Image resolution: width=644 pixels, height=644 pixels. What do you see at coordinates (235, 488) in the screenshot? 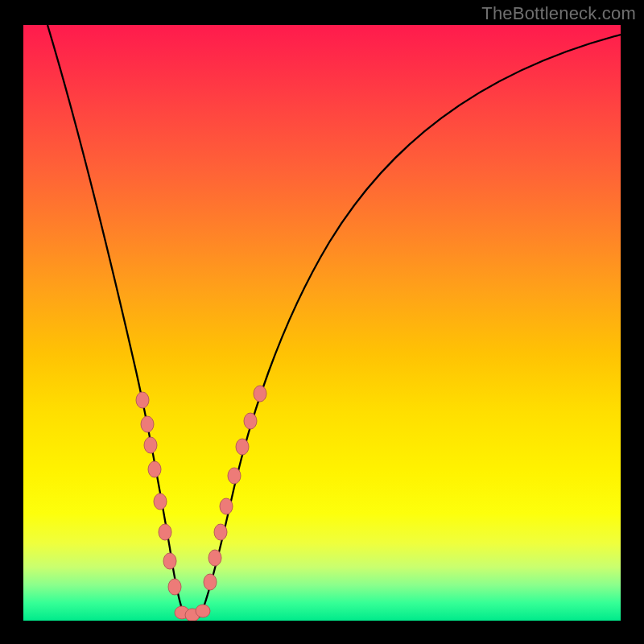
I see `markers-right` at bounding box center [235, 488].